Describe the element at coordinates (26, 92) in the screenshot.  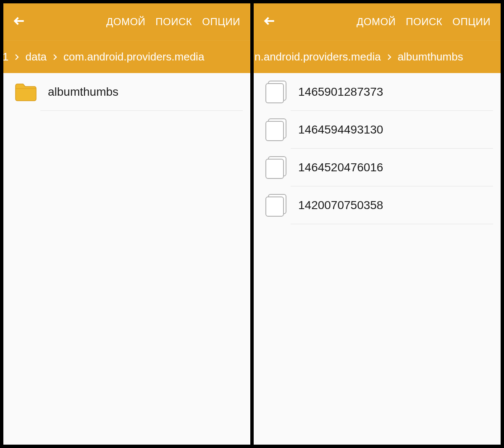
I see `folder-icon` at that location.